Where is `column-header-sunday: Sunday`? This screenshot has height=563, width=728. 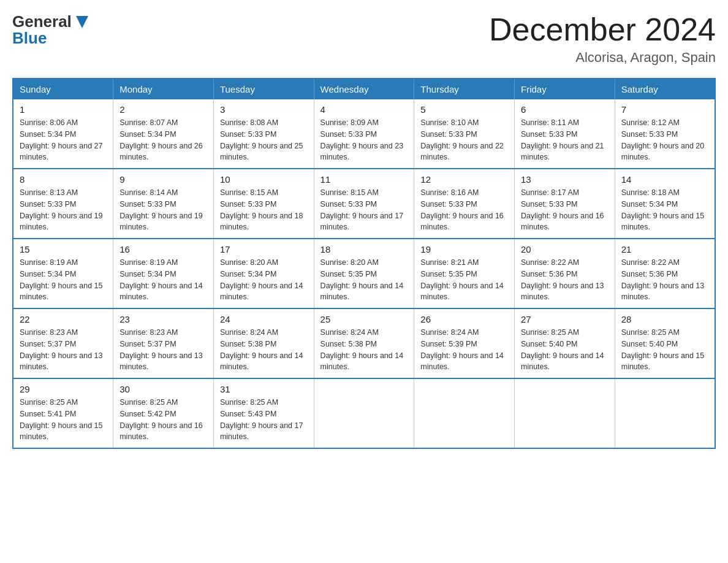
column-header-sunday: Sunday is located at coordinates (63, 89).